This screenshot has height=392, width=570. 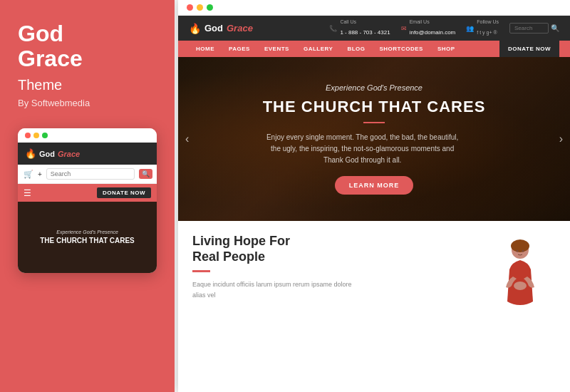 What do you see at coordinates (239, 29) in the screenshot?
I see `desktop-logo-grace: Grace` at bounding box center [239, 29].